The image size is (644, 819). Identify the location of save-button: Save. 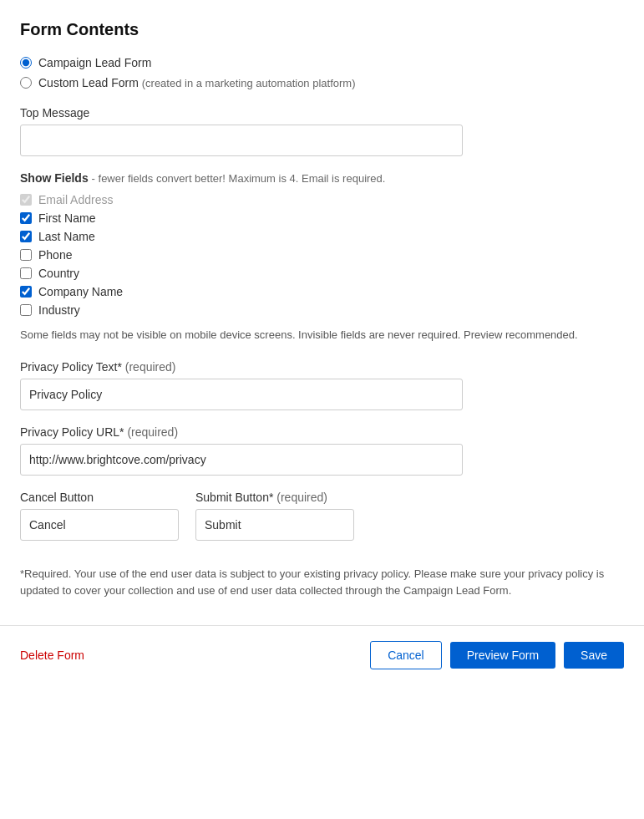
(594, 655).